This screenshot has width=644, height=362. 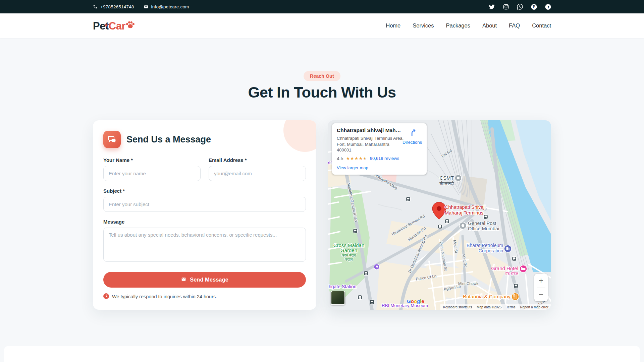 What do you see at coordinates (487, 296) in the screenshot?
I see `svg-text: Britannia & Company` at bounding box center [487, 296].